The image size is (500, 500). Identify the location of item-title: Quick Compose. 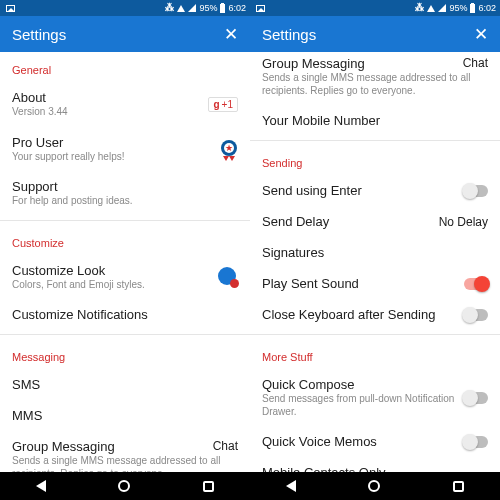
(363, 384).